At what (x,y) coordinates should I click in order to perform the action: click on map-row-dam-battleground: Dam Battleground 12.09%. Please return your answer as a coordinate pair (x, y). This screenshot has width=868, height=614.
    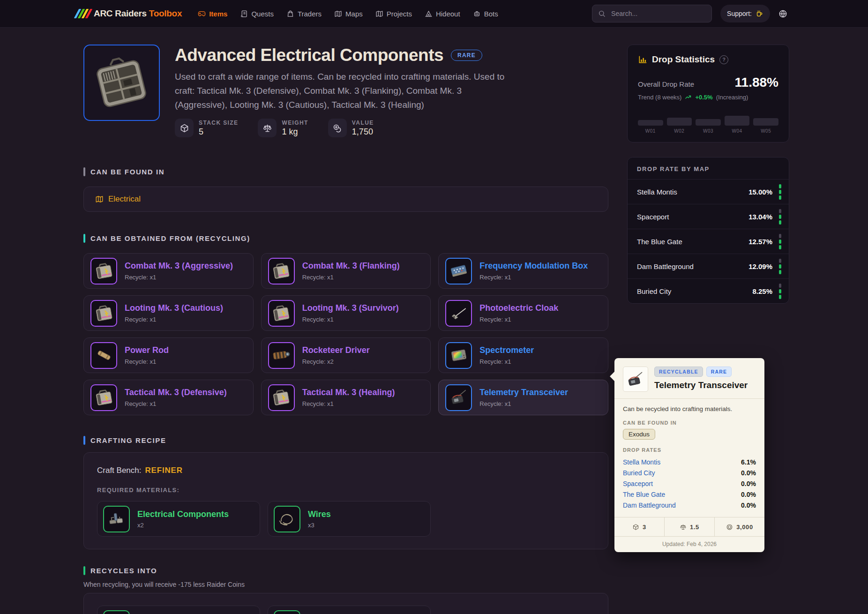
    Looking at the image, I should click on (708, 266).